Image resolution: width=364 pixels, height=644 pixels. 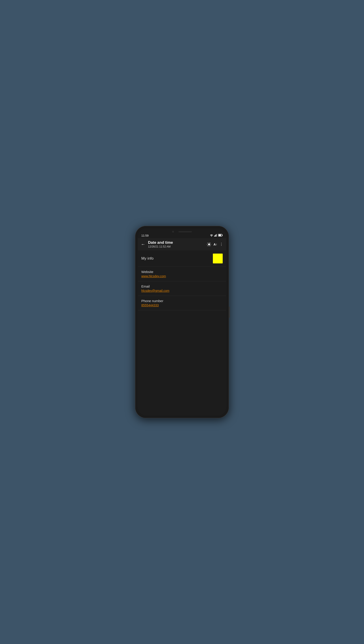 I want to click on app-bar-title-block: Date and time 12/26/21 11:52 AM, so click(x=176, y=244).